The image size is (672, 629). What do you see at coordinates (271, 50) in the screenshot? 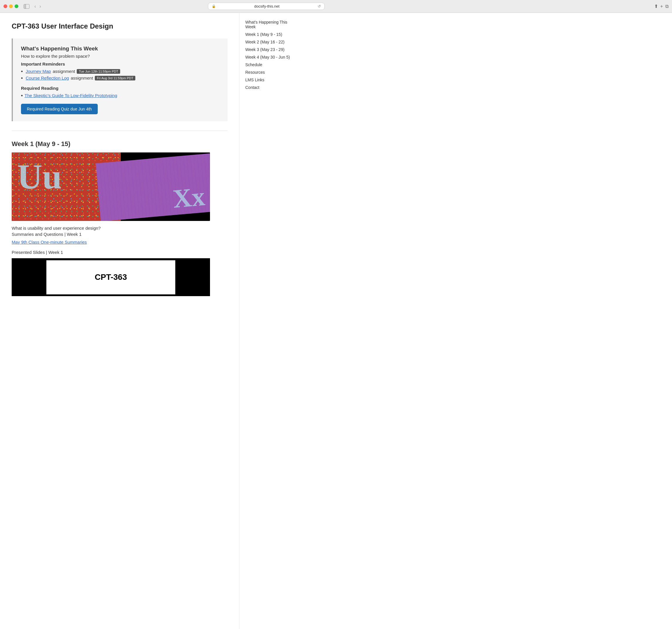
I see `sidebar-link-week3: Week 3 (May 23 - 29)` at bounding box center [271, 50].